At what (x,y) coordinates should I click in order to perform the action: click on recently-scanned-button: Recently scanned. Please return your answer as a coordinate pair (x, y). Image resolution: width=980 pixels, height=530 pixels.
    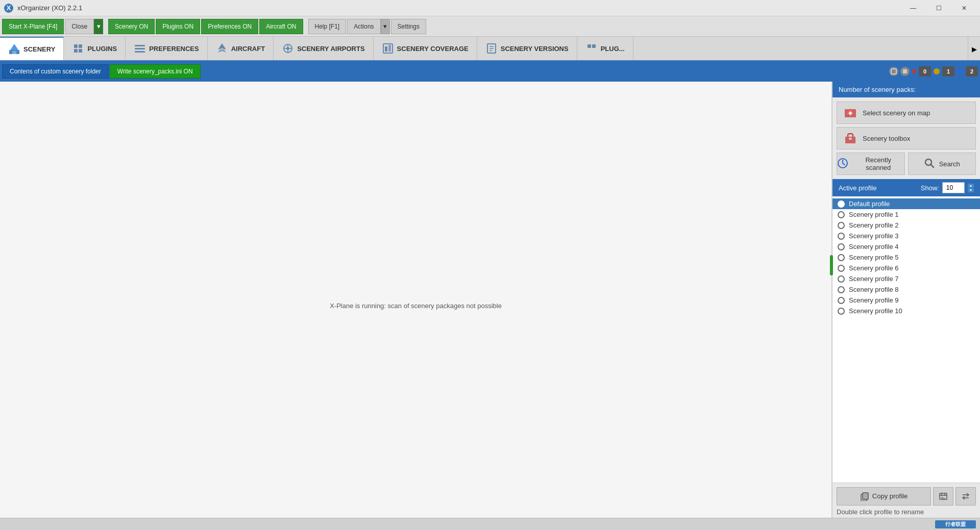
    Looking at the image, I should click on (871, 164).